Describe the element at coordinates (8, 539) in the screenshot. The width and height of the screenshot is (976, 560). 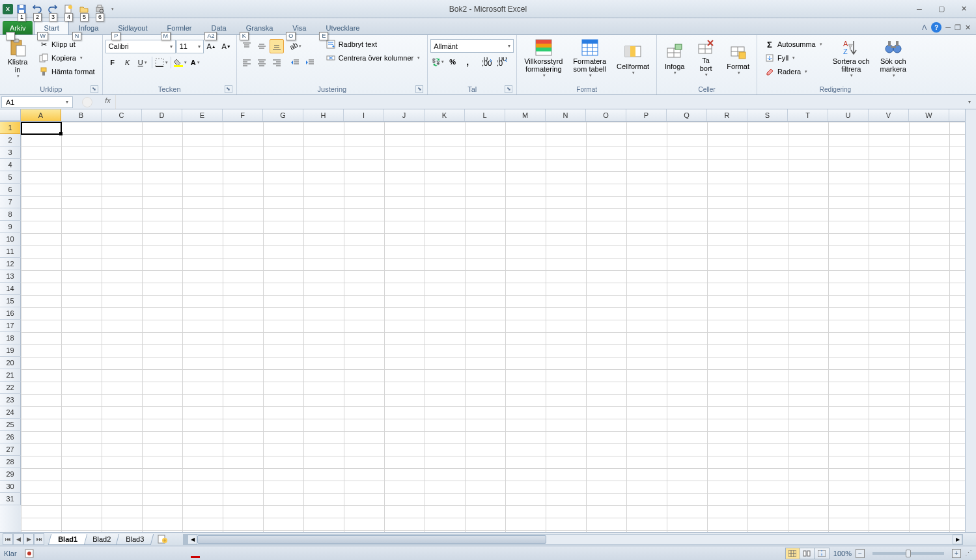
I see `sheet-first-button: ⏮` at that location.